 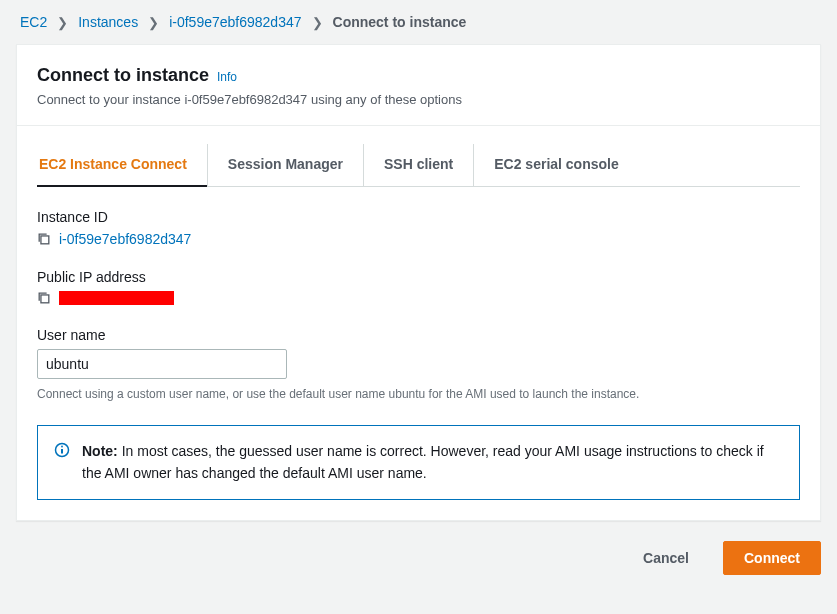 What do you see at coordinates (418, 394) in the screenshot?
I see `user-name-help: Connect using a custom user name, or use…` at bounding box center [418, 394].